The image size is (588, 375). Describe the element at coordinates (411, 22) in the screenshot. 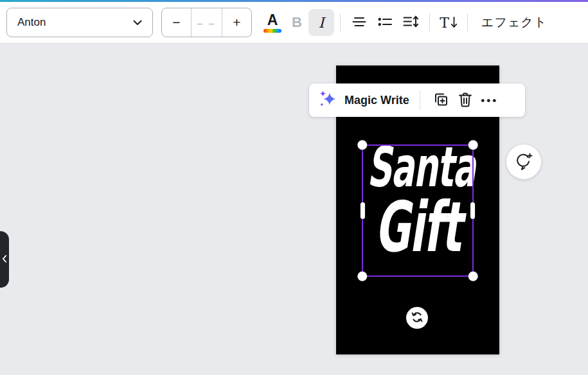

I see `line-spacing-button` at that location.